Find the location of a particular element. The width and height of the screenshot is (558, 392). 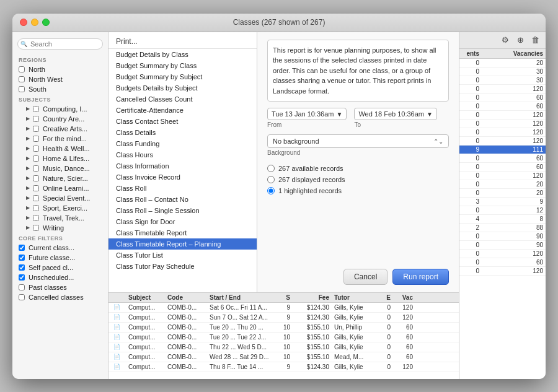

radio-available: 267 available records is located at coordinates (358, 168).